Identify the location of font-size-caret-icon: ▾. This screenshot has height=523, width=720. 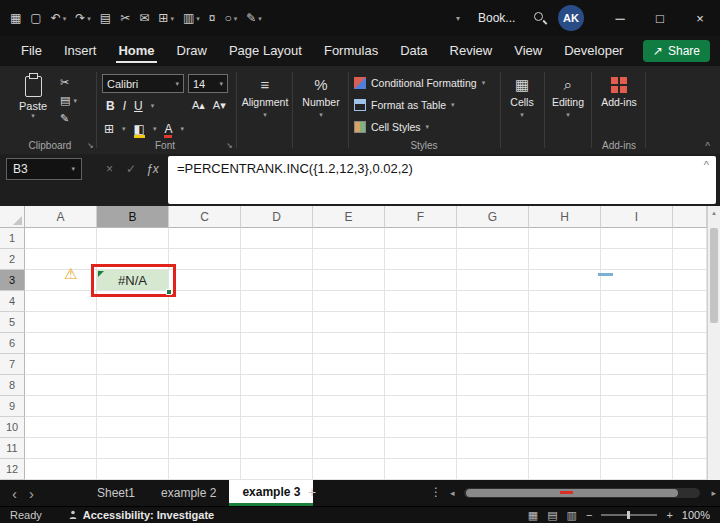
(221, 84).